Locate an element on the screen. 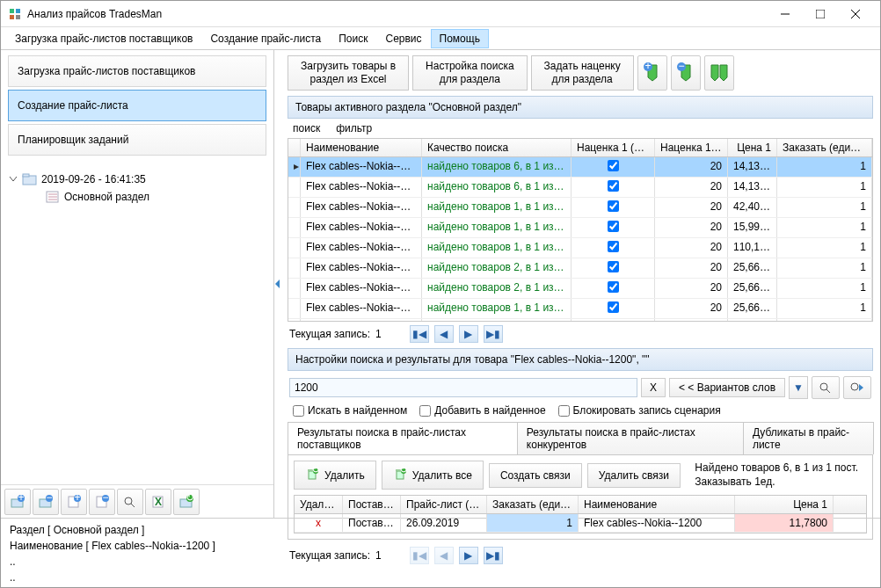 The image size is (881, 588). remove-folder-button: − is located at coordinates (46, 502).